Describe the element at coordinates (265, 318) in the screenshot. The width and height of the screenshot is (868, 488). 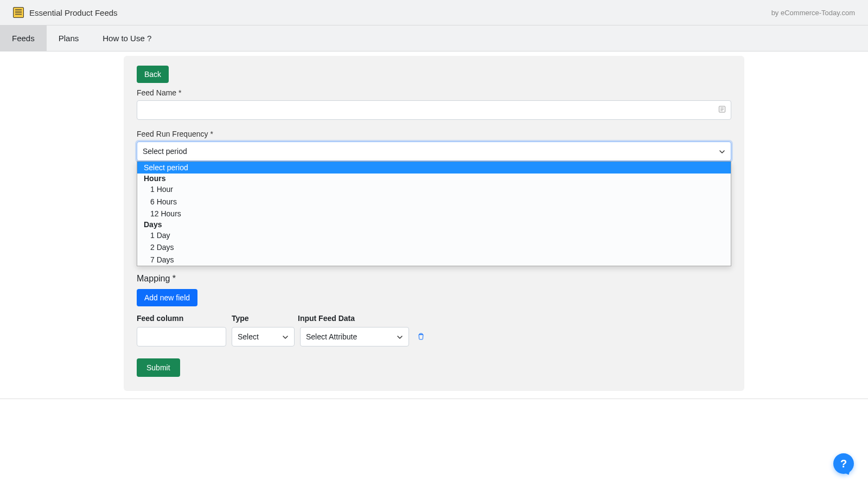
I see `mapping-header-type: Type` at that location.